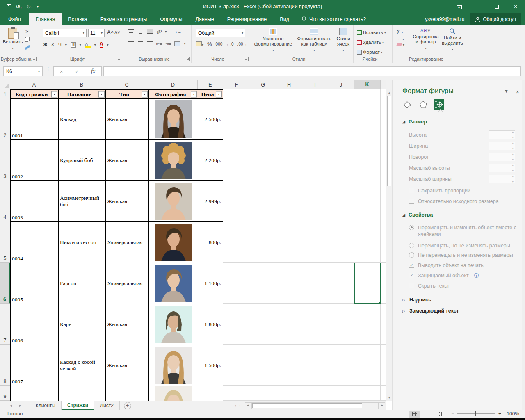 The image size is (525, 420). What do you see at coordinates (459, 7) in the screenshot?
I see `ribbon-display-options-icon: ▴` at bounding box center [459, 7].